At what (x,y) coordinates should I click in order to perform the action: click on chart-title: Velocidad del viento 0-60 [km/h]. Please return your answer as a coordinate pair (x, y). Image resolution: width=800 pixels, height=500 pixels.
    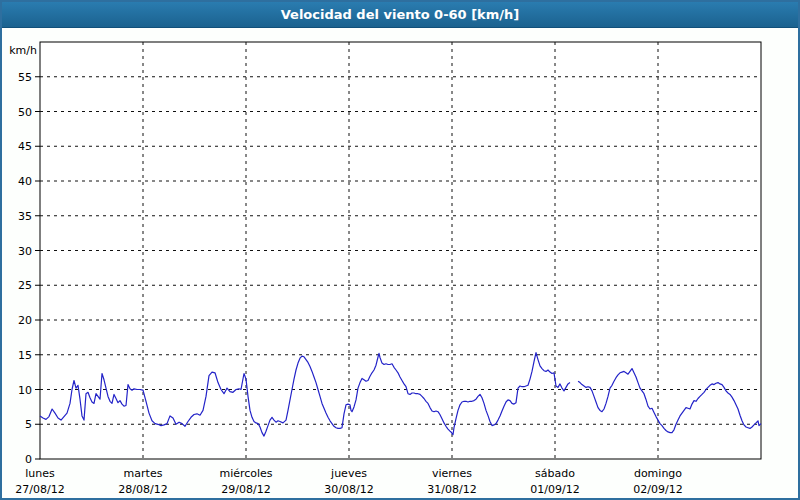
    Looking at the image, I should click on (400, 14).